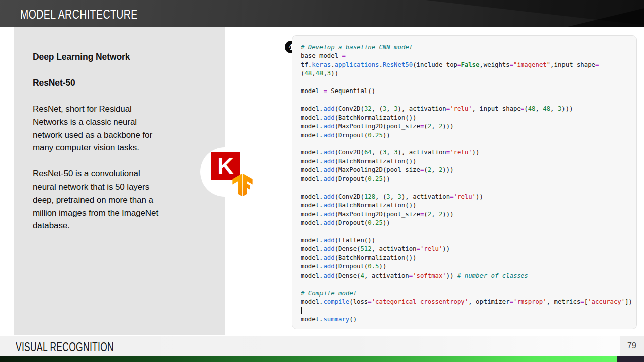 This screenshot has width=644, height=362. I want to click on code-token: applications, so click(357, 65).